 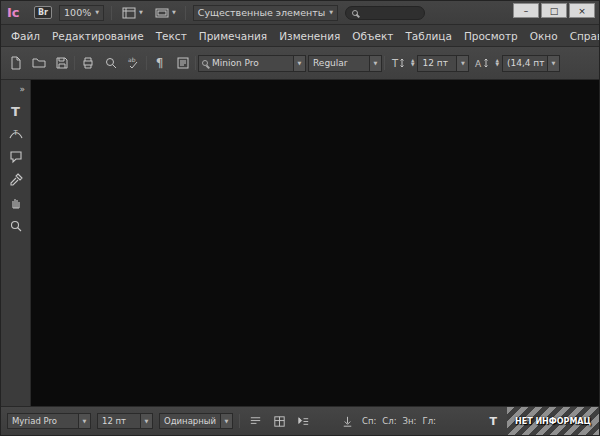 I want to click on screen-mode-icon, so click(x=162, y=13).